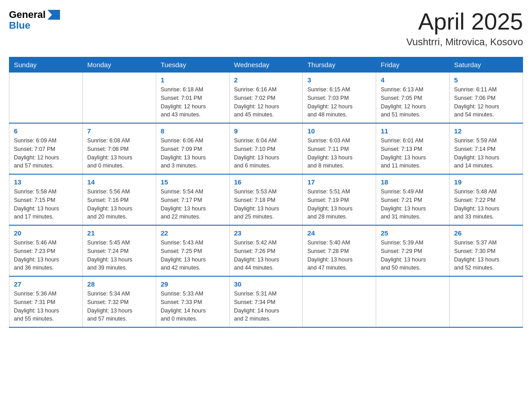 This screenshot has height=411, width=532. I want to click on week-row-1: 1Sunrise: 6:18 AM Sunset: 7:01 PM Daylig…, so click(266, 98).